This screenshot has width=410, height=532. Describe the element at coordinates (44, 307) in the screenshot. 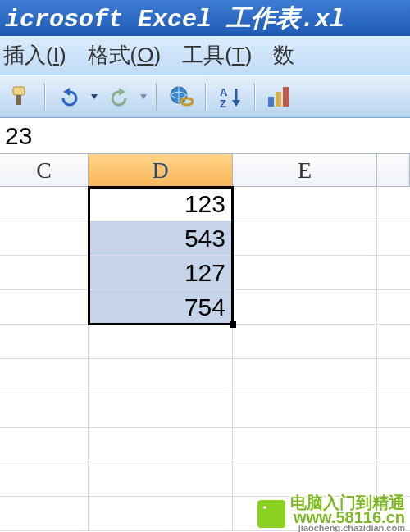

I see `cell-c5` at that location.